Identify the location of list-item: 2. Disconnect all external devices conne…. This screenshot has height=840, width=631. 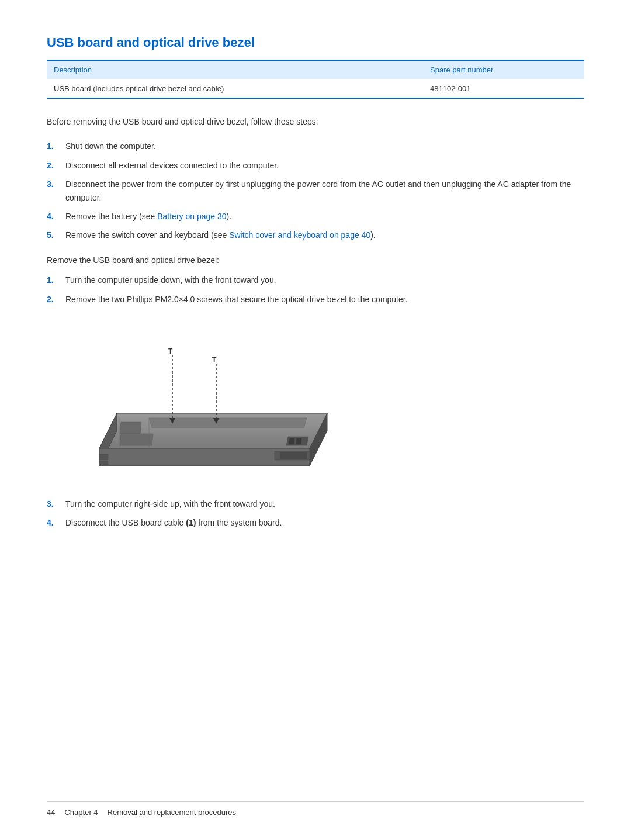
(316, 165).